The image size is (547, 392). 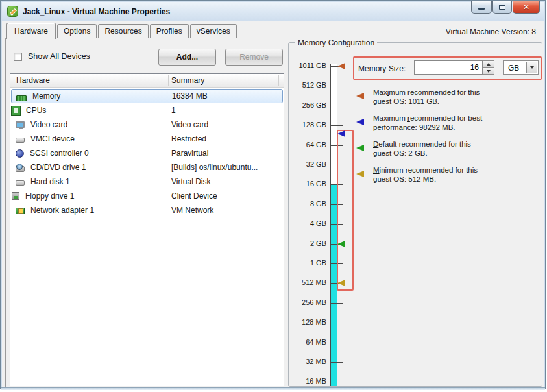 What do you see at coordinates (307, 302) in the screenshot?
I see `scale-label: 256 MB` at bounding box center [307, 302].